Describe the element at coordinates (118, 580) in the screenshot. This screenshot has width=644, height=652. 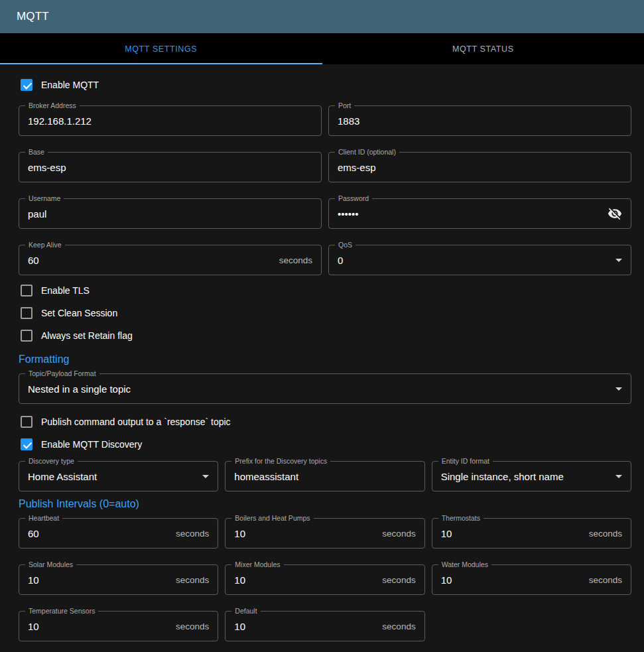
I see `solar-interval-field: Solar Modules seconds` at that location.